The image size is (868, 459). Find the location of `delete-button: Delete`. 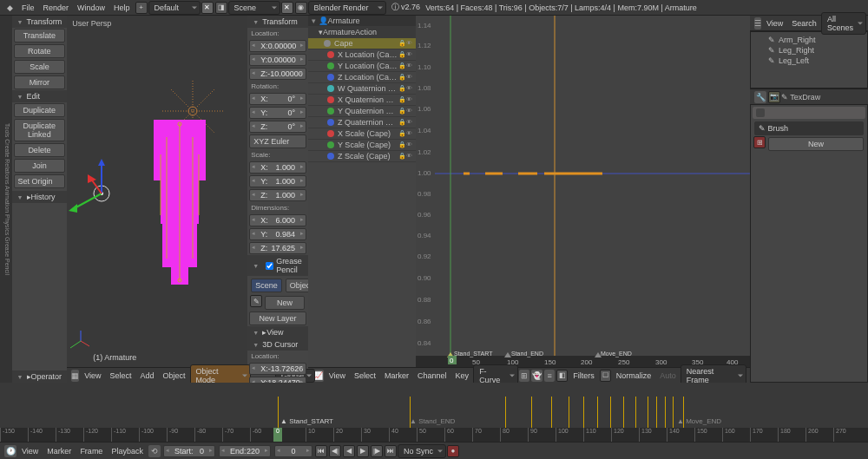

delete-button: Delete is located at coordinates (40, 150).